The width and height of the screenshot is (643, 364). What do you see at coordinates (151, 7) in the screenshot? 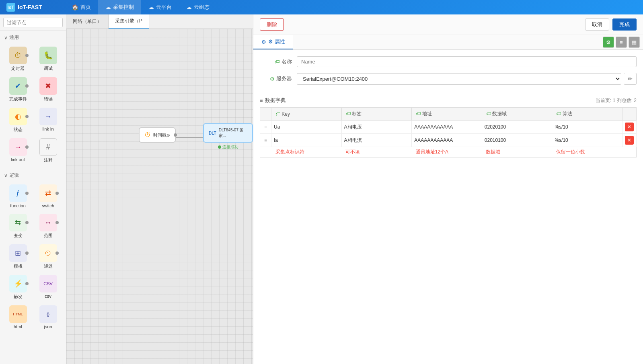
I see `cloud-platform-icon: ☁` at bounding box center [151, 7].